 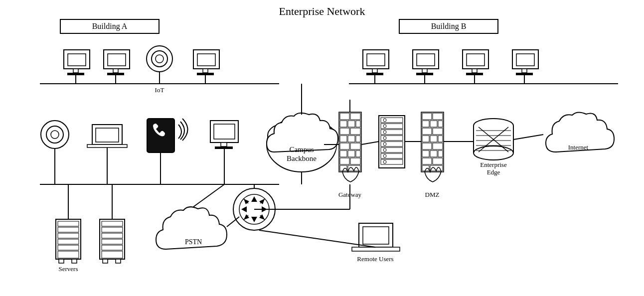 What do you see at coordinates (160, 90) in the screenshot?
I see `svg-text: IoT` at bounding box center [160, 90].